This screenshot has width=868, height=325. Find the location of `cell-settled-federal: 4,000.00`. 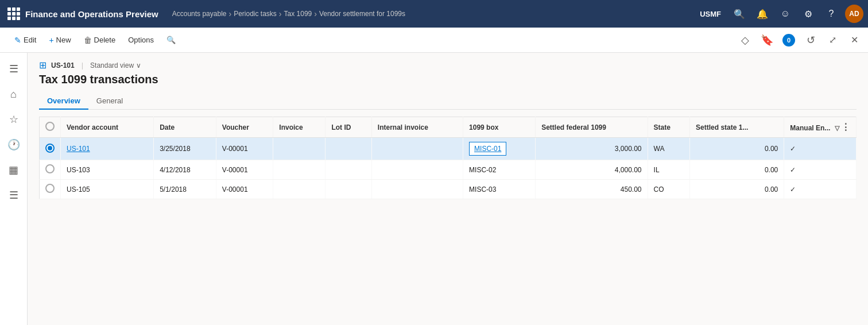

cell-settled-federal: 4,000.00 is located at coordinates (591, 170).